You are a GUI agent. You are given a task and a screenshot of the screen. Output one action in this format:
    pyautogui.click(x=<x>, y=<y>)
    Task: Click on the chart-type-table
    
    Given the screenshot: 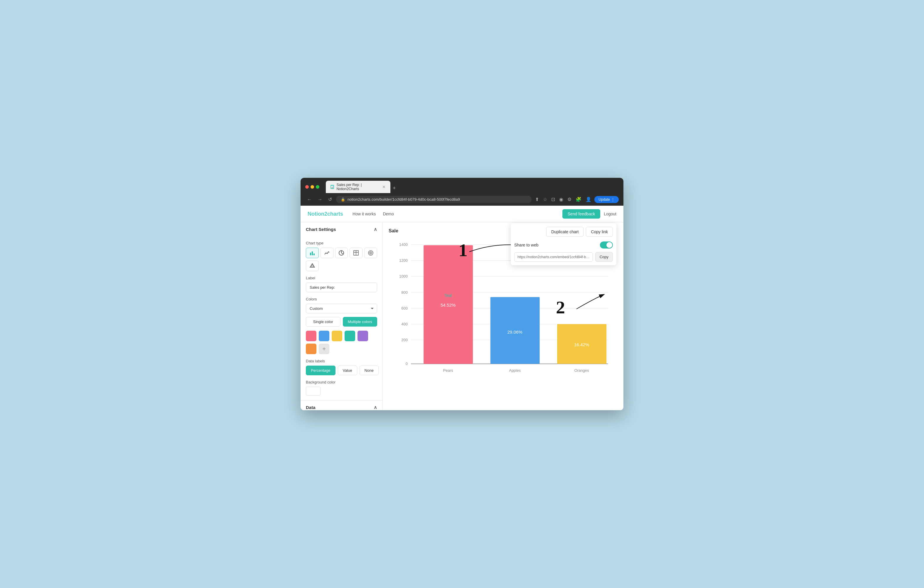 What is the action you would take?
    pyautogui.click(x=356, y=253)
    